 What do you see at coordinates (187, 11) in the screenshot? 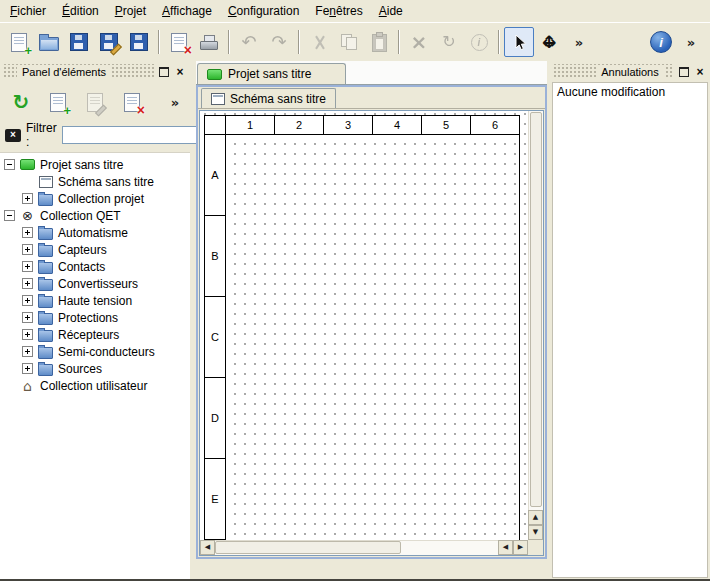
I see `menu-affichage: Affichage` at bounding box center [187, 11].